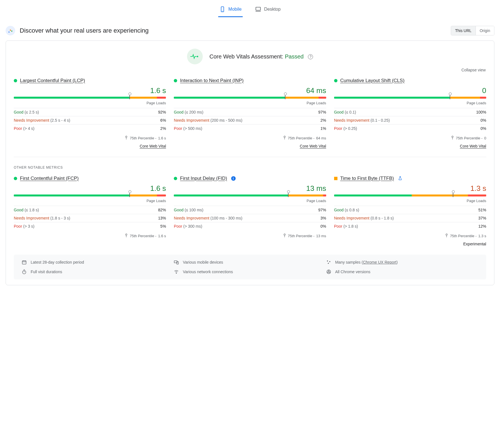 The image size is (500, 448). I want to click on dist-good: Good (≤ 1.8 s)82%, so click(90, 210).